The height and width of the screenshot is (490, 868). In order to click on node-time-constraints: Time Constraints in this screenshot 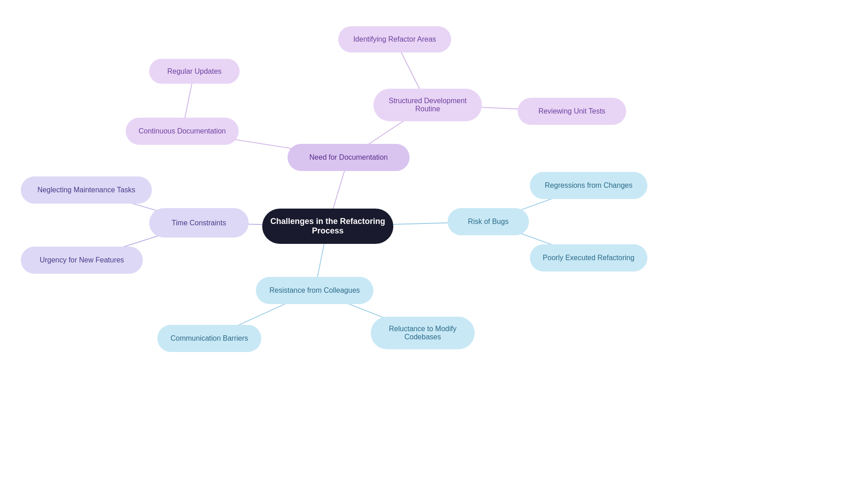, I will do `click(199, 223)`.